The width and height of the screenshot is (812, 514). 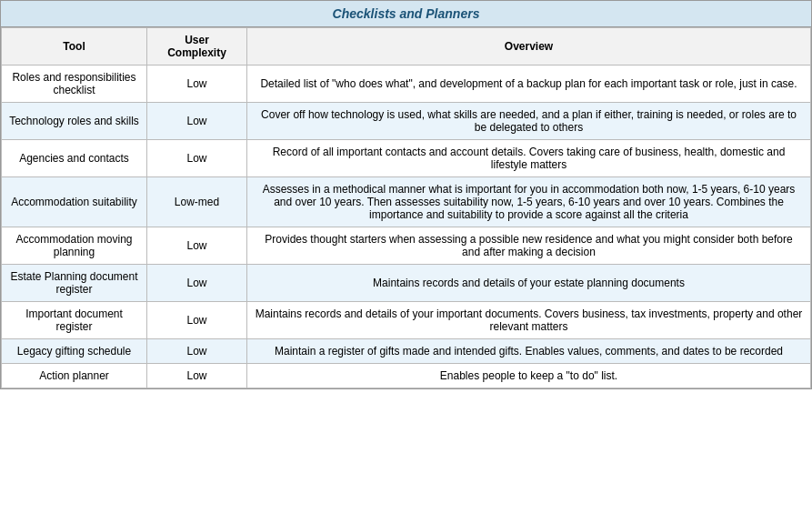 I want to click on cell-tool: Agencies and contacts, so click(x=75, y=158).